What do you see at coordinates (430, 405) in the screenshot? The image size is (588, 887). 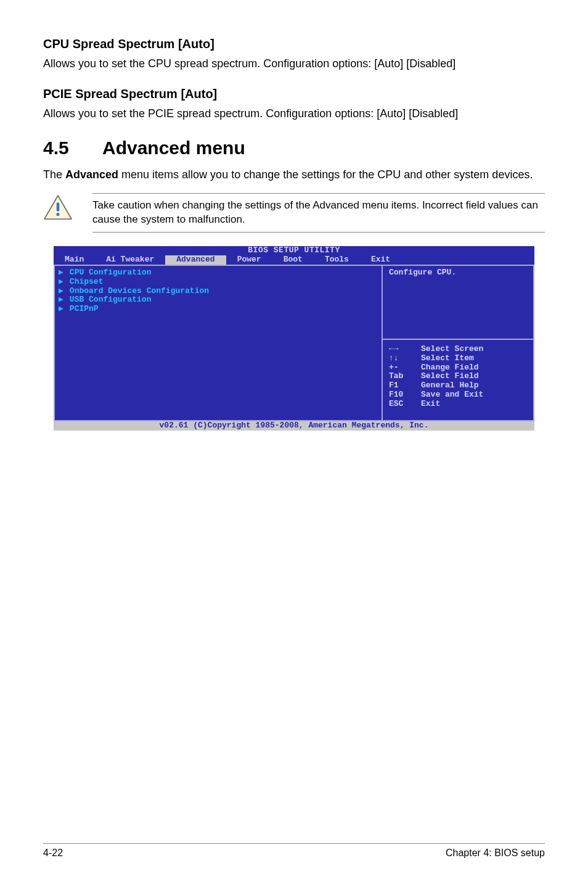 I see `help-desc: Exit` at bounding box center [430, 405].